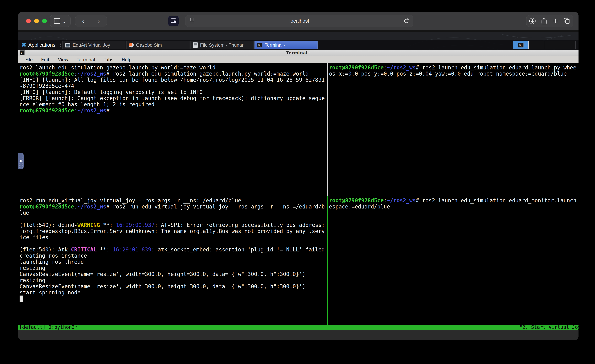 The width and height of the screenshot is (595, 364). I want to click on minimize-window-button, so click(36, 21).